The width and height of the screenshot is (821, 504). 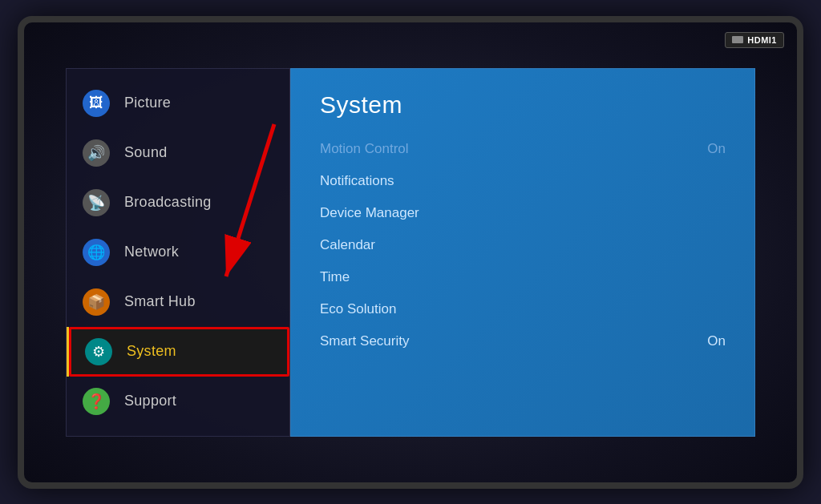 What do you see at coordinates (358, 181) in the screenshot?
I see `notifications-label: Notifications` at bounding box center [358, 181].